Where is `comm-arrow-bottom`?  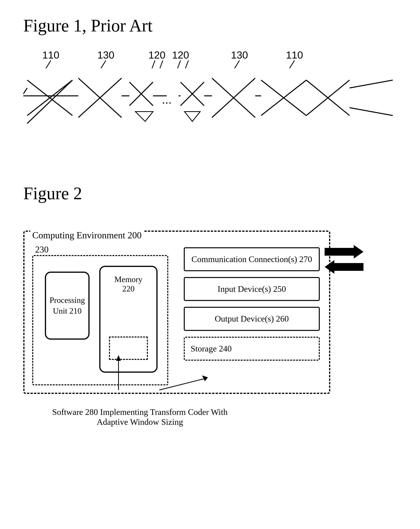 comm-arrow-bottom is located at coordinates (344, 267).